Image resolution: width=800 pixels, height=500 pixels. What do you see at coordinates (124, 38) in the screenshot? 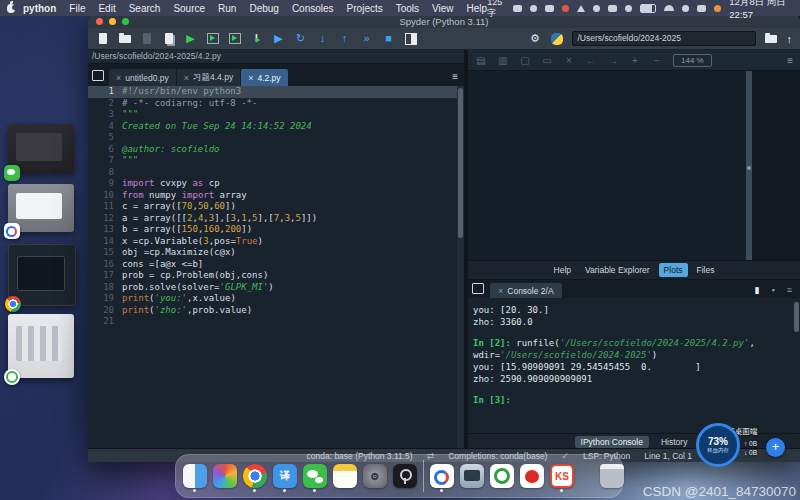
I see `open-file-icon` at bounding box center [124, 38].